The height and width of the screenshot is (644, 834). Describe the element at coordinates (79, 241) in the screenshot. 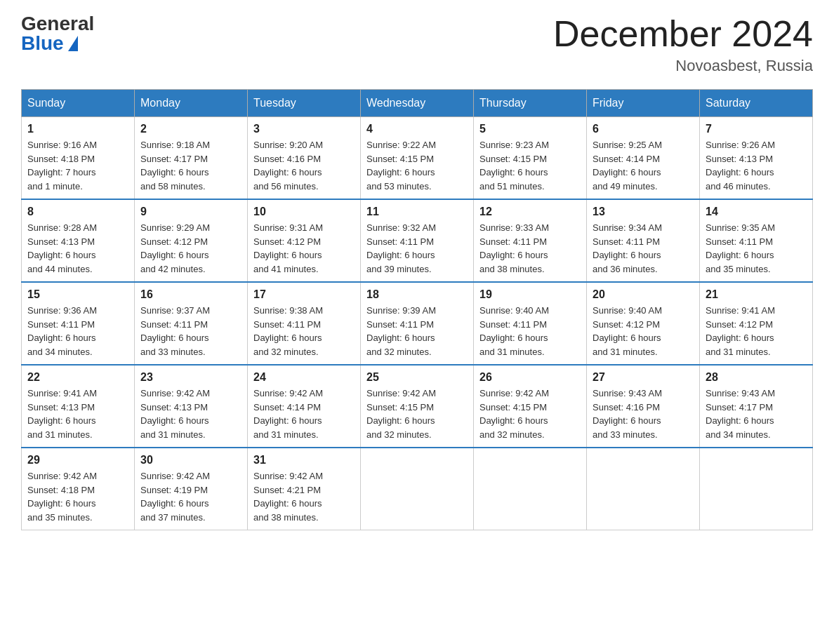

I see `table-row: 8 Sunrise: 9:28 AM Sunset: 4:13 PM Dayli…` at that location.